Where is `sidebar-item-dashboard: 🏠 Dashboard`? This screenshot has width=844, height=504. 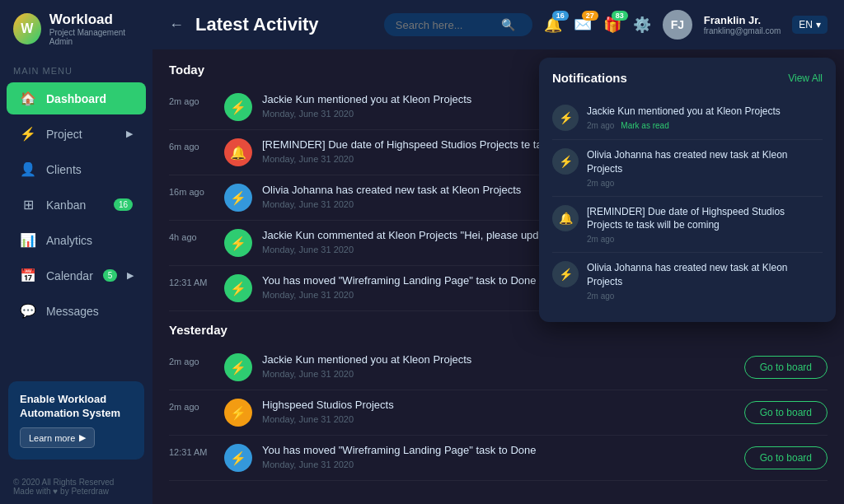
sidebar-item-dashboard: 🏠 Dashboard is located at coordinates (76, 99).